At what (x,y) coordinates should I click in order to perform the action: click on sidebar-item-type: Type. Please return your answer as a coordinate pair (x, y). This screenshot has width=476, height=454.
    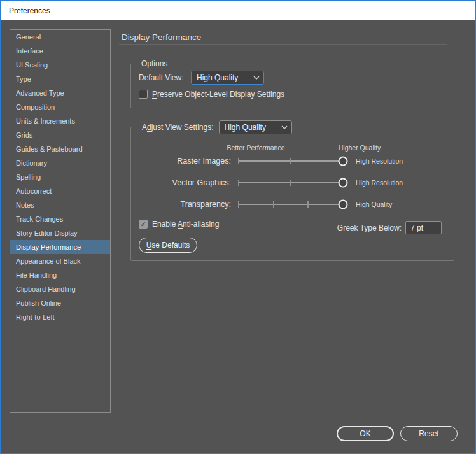
    Looking at the image, I should click on (60, 79).